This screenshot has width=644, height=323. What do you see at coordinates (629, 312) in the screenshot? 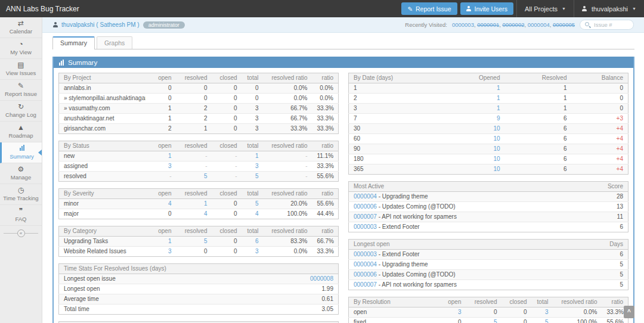
I see `scroll-top-button: ^` at bounding box center [629, 312].